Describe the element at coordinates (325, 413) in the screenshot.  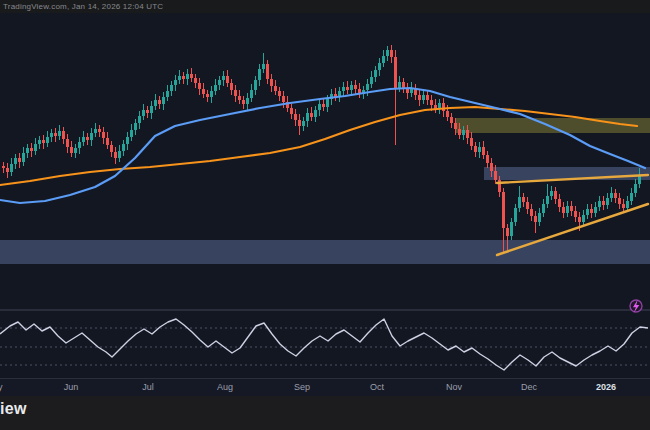
I see `bottom-strip: iew` at that location.